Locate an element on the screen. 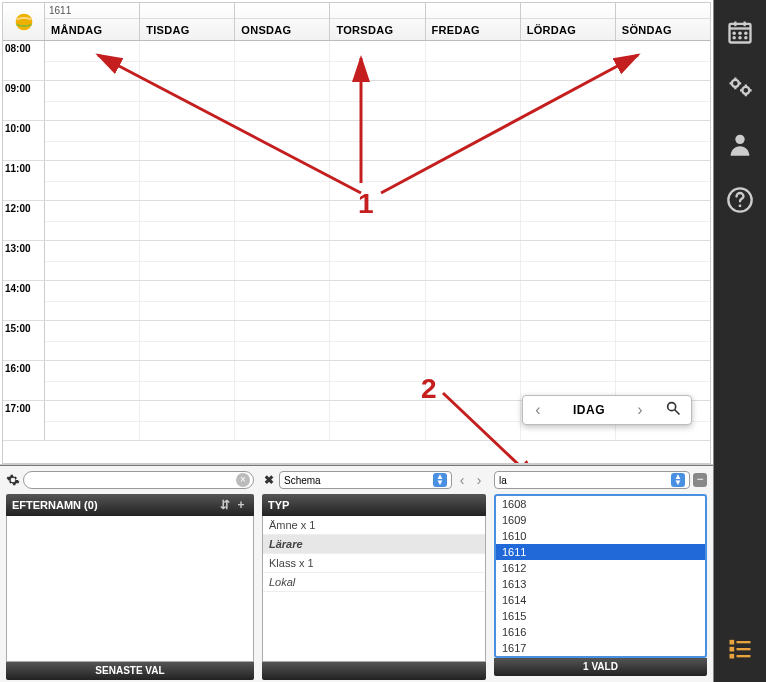  selection-option: 1613 is located at coordinates (600, 584).